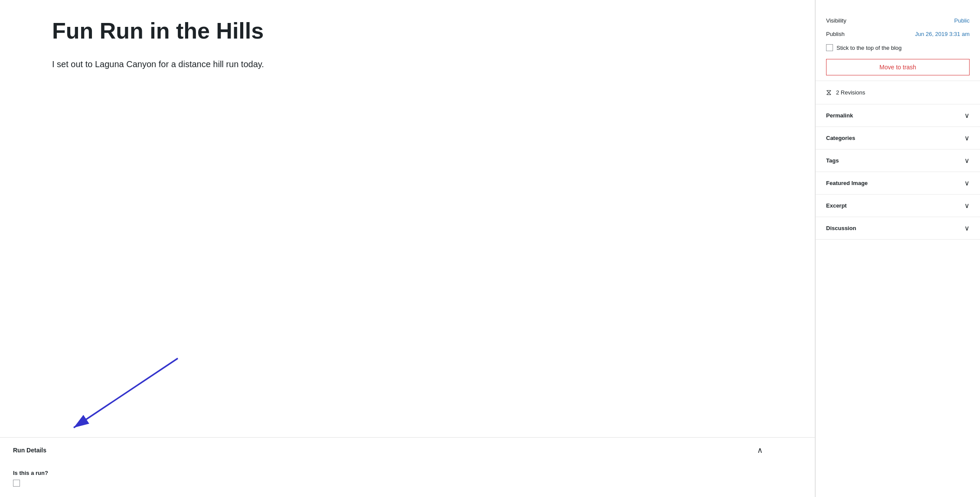  I want to click on excerpt-title: Excerpt, so click(836, 205).